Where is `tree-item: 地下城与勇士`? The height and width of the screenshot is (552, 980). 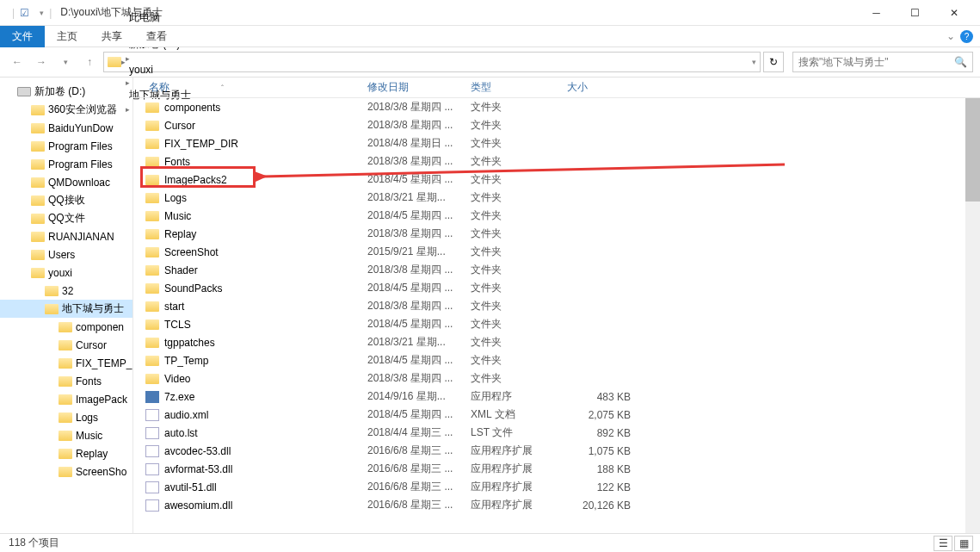
tree-item: 地下城与勇士 is located at coordinates (66, 308).